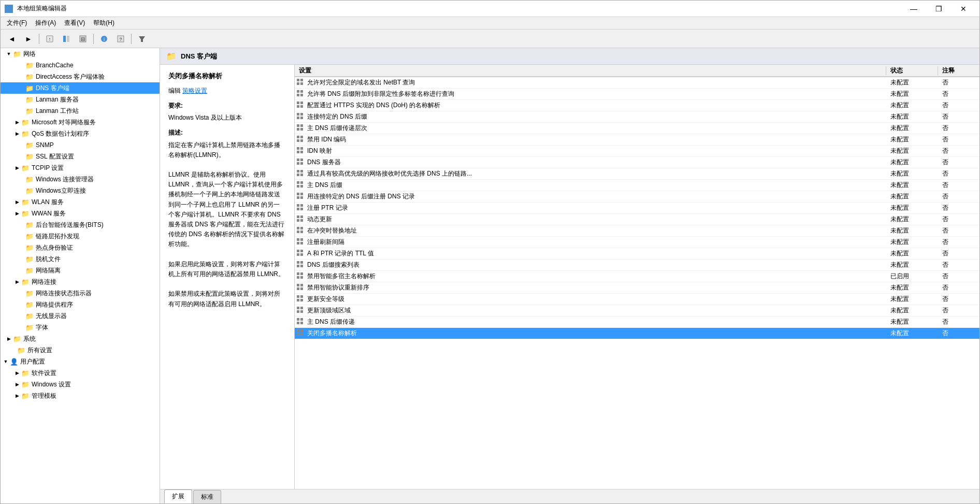  What do you see at coordinates (12, 39) in the screenshot?
I see `back-button: ◄` at bounding box center [12, 39].